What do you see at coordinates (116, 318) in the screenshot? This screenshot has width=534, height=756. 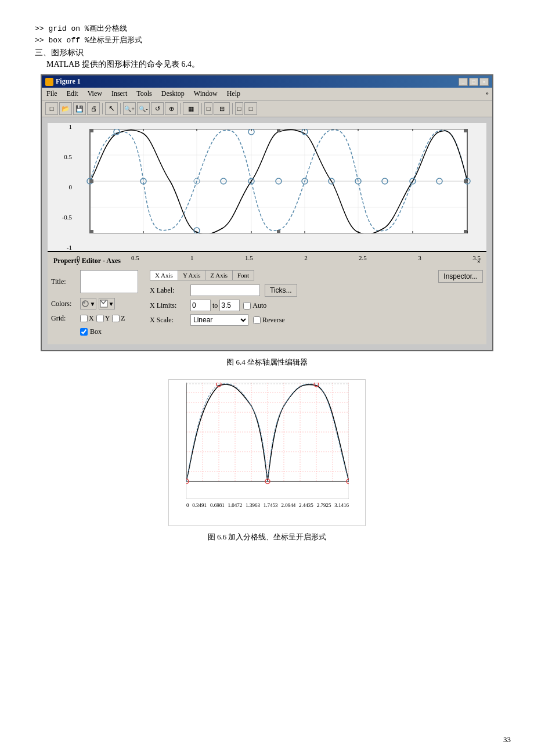 I see `grid-z-checkbox` at bounding box center [116, 318].